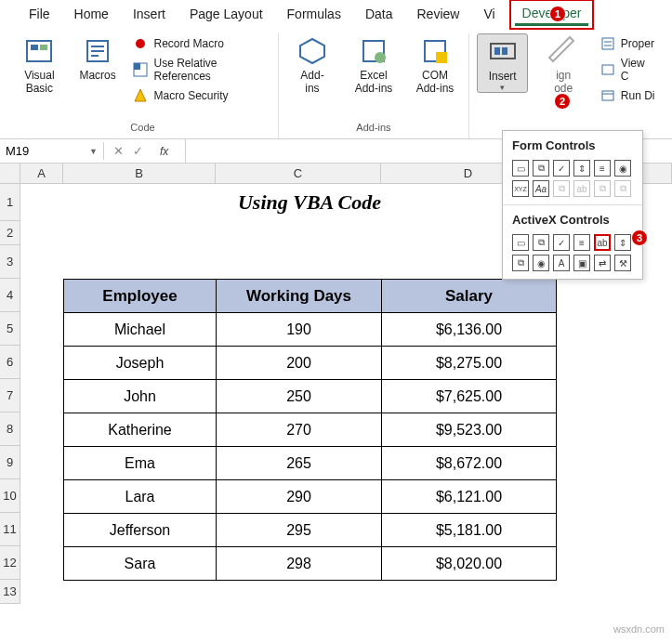 This screenshot has width=672, height=642. Describe the element at coordinates (140, 531) in the screenshot. I see `cell-employee: Jefferson` at that location.